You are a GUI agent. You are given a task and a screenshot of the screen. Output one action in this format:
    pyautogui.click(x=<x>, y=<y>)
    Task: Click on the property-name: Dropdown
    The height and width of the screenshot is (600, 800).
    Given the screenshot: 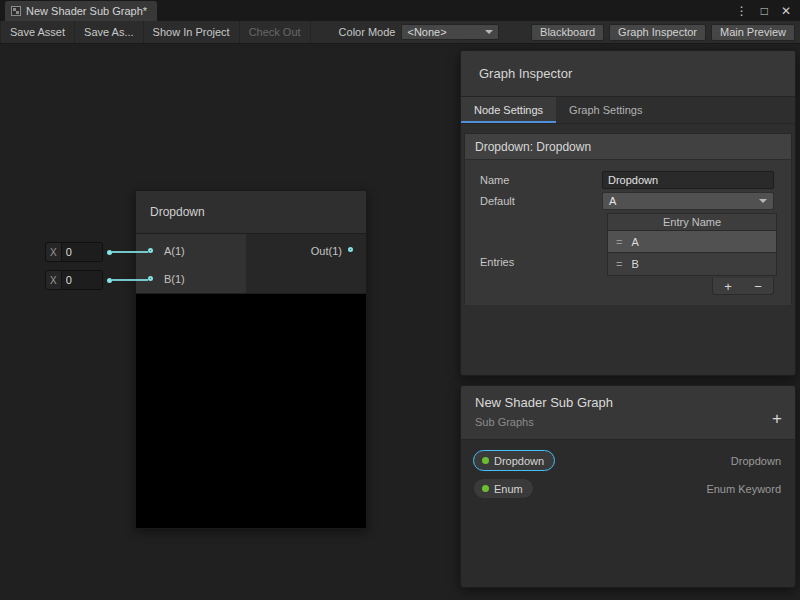 What is the action you would take?
    pyautogui.click(x=519, y=461)
    